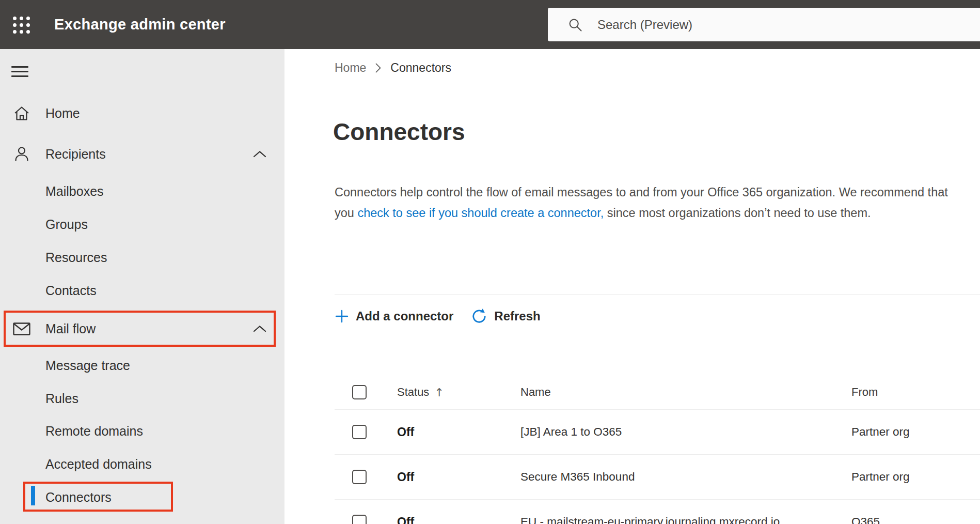 This screenshot has height=524, width=980. What do you see at coordinates (143, 224) in the screenshot?
I see `sidebar-item-groups: Groups` at bounding box center [143, 224].